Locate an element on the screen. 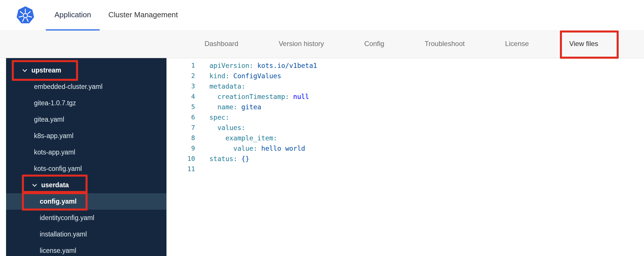  line-number: 8 is located at coordinates (181, 138).